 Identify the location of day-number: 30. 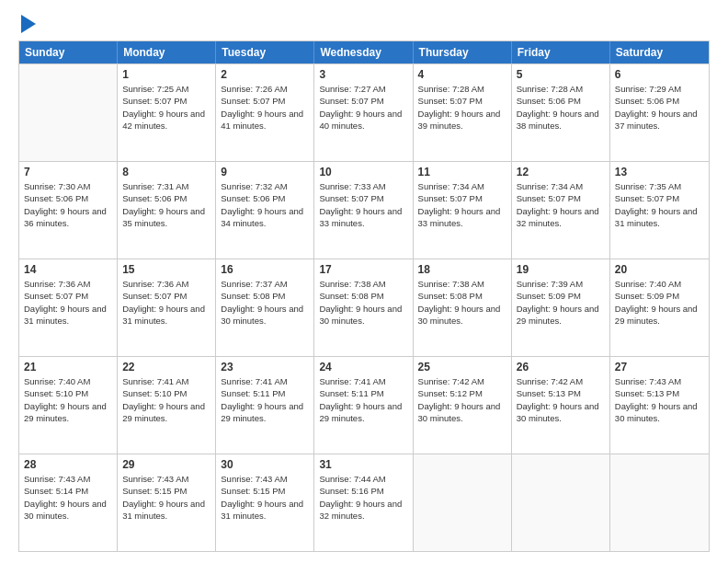
(265, 465).